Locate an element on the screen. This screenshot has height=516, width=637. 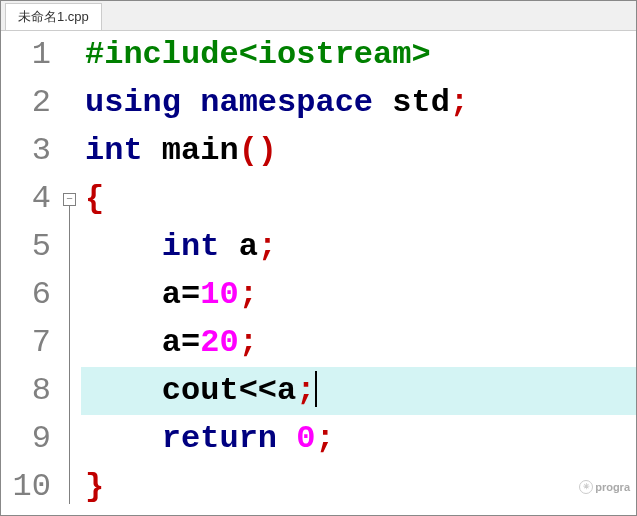
code-token: << is located at coordinates (258, 390).